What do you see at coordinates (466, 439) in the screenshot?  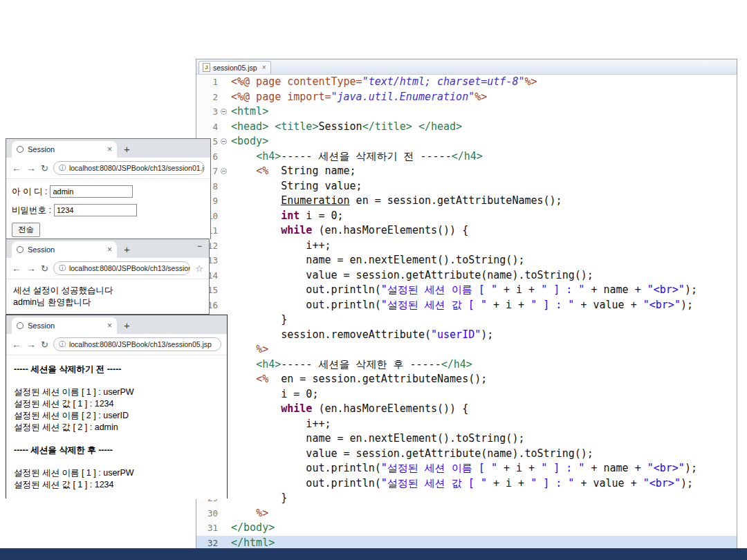 I see `code-line-25: 25 name = en.nextElement().toString();` at bounding box center [466, 439].